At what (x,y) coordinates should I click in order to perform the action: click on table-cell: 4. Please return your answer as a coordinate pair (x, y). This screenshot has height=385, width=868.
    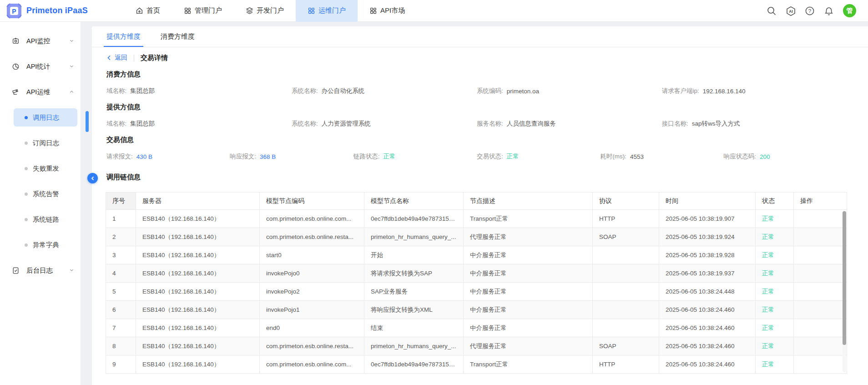
    Looking at the image, I should click on (121, 274).